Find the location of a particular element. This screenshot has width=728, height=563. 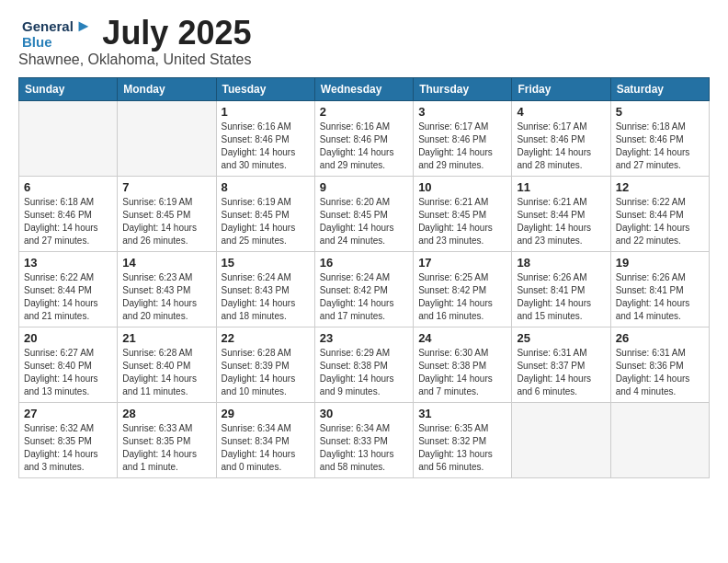

day-number: 7 is located at coordinates (166, 188).